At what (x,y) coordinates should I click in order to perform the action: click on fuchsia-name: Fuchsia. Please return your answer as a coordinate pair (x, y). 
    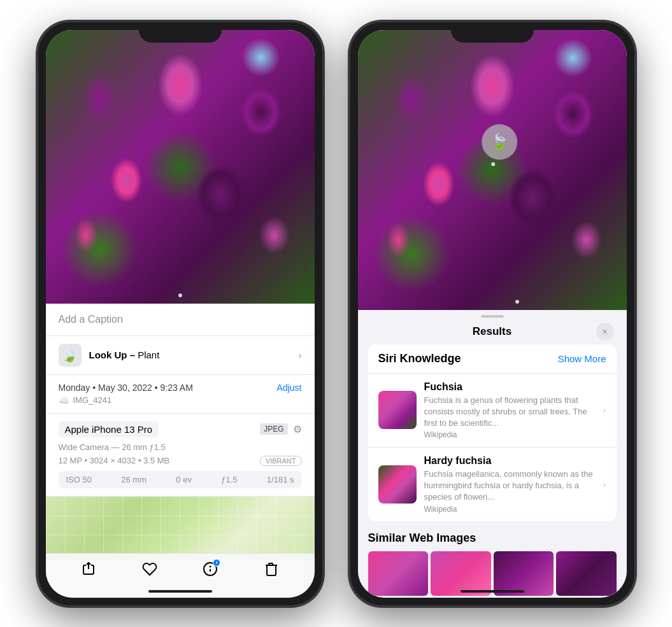
    Looking at the image, I should click on (510, 387).